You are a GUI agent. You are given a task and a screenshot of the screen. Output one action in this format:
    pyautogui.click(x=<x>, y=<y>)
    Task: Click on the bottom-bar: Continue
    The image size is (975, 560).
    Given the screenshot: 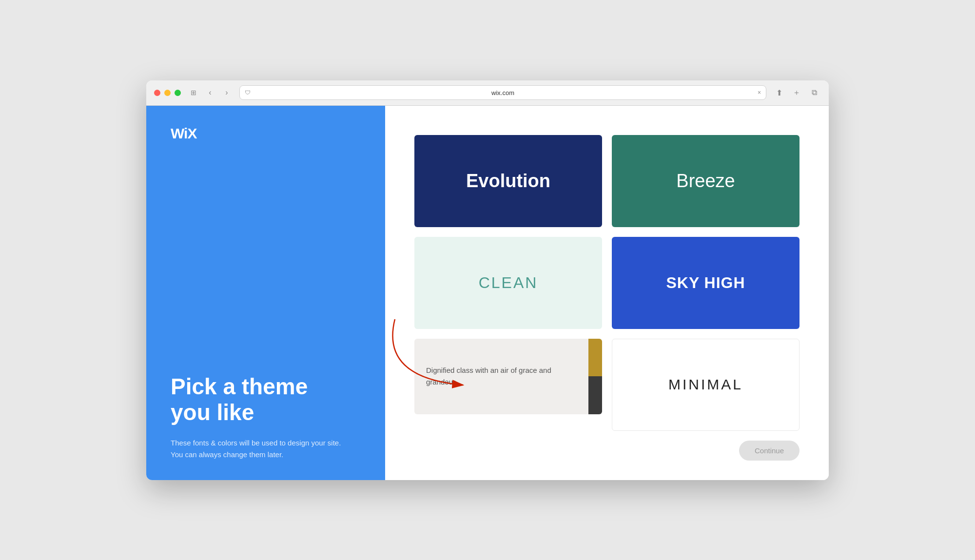 What is the action you would take?
    pyautogui.click(x=607, y=450)
    